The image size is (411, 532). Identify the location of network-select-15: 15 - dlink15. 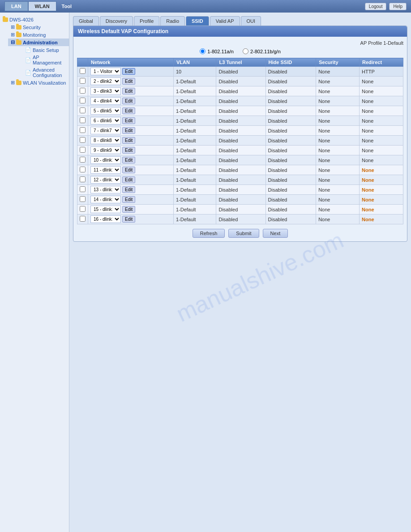
(106, 210).